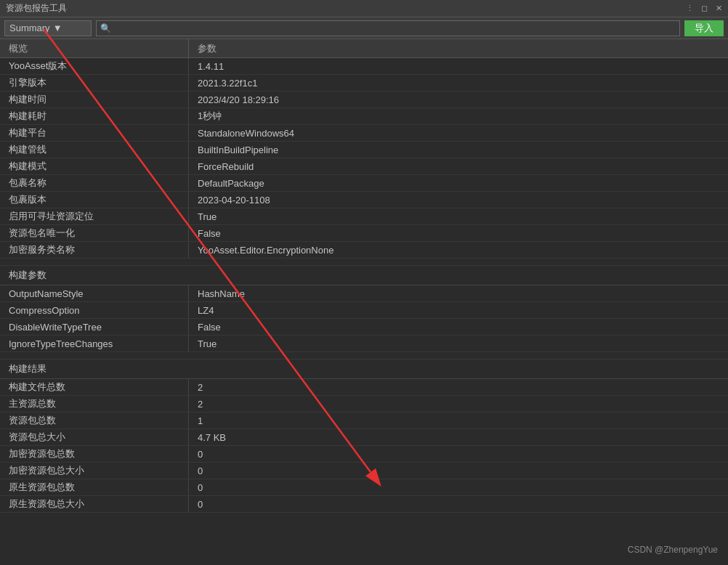  I want to click on table-row: 构建耗时1秒钟, so click(364, 116).